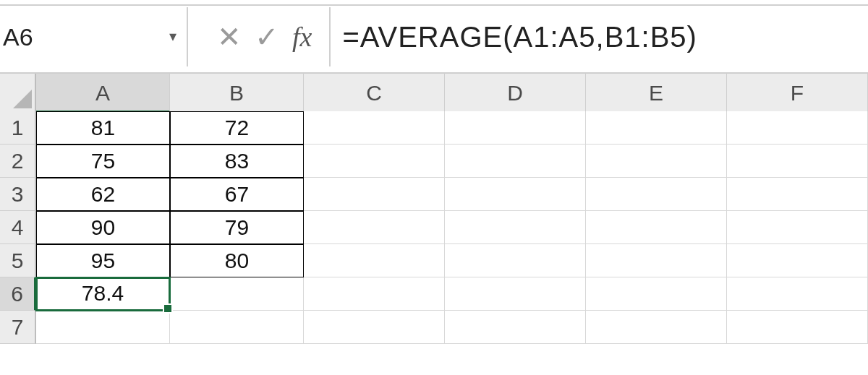 This screenshot has width=868, height=375. I want to click on col-header-B: B, so click(237, 93).